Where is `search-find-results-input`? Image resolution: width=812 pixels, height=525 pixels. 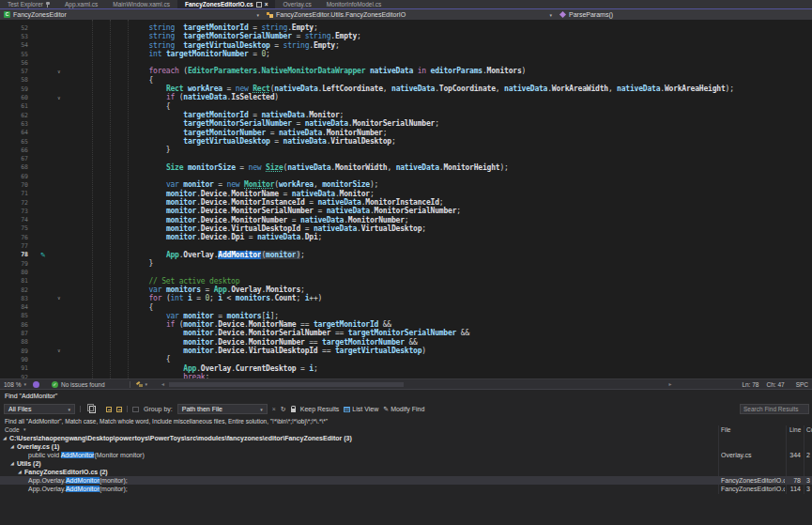 search-find-results-input is located at coordinates (774, 409).